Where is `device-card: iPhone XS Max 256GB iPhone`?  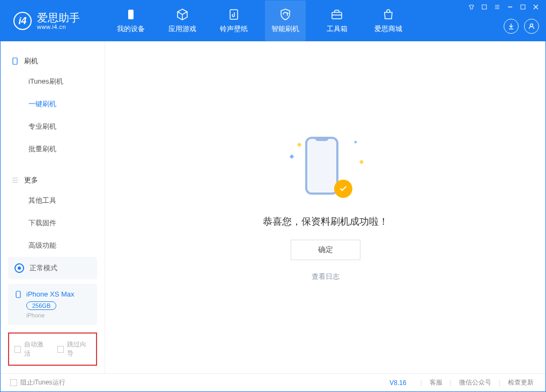
device-card: iPhone XS Max 256GB iPhone is located at coordinates (53, 305).